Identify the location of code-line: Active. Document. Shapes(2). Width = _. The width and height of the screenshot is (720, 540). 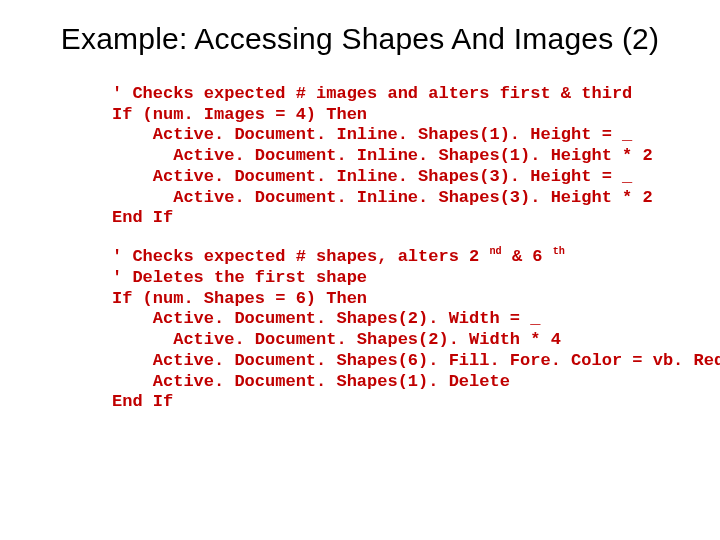
(326, 318).